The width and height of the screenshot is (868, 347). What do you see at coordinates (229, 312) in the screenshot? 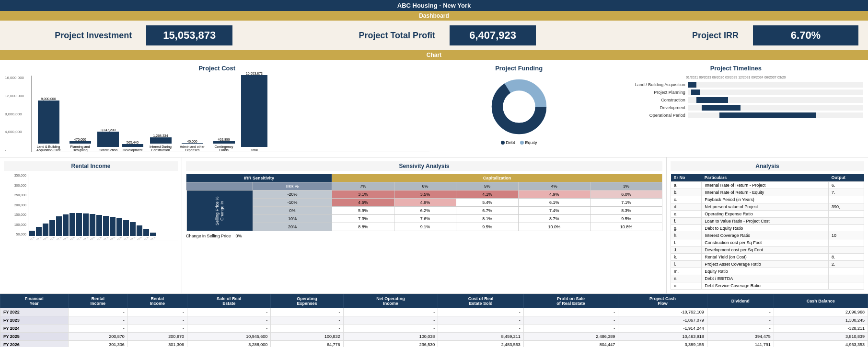
I see `fin-sale-2022: -` at bounding box center [229, 312].